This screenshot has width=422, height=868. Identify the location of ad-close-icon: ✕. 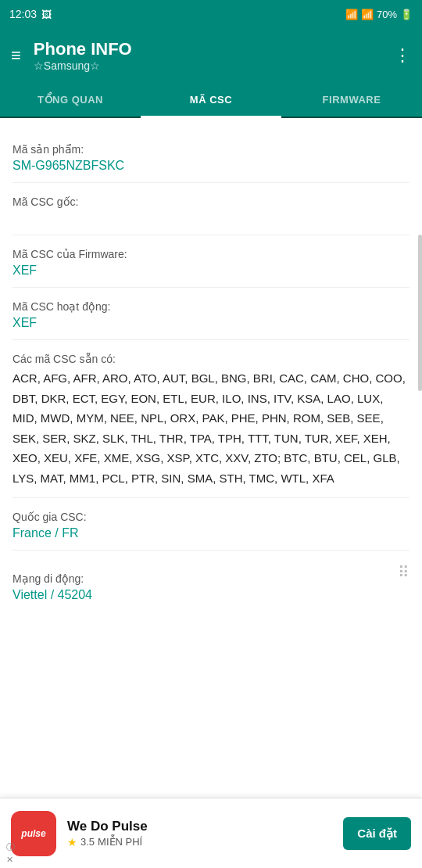
(11, 860).